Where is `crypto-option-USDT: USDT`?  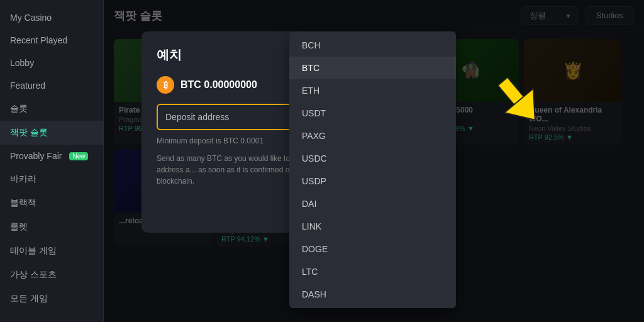 crypto-option-USDT: USDT is located at coordinates (372, 113).